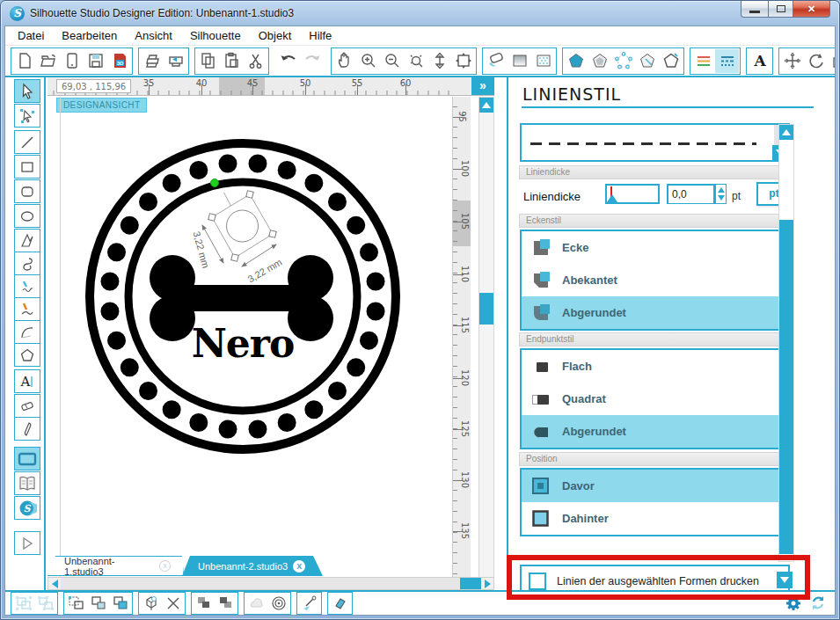 This screenshot has width=840, height=620. Describe the element at coordinates (46, 603) in the screenshot. I see `ungroup-button` at that location.